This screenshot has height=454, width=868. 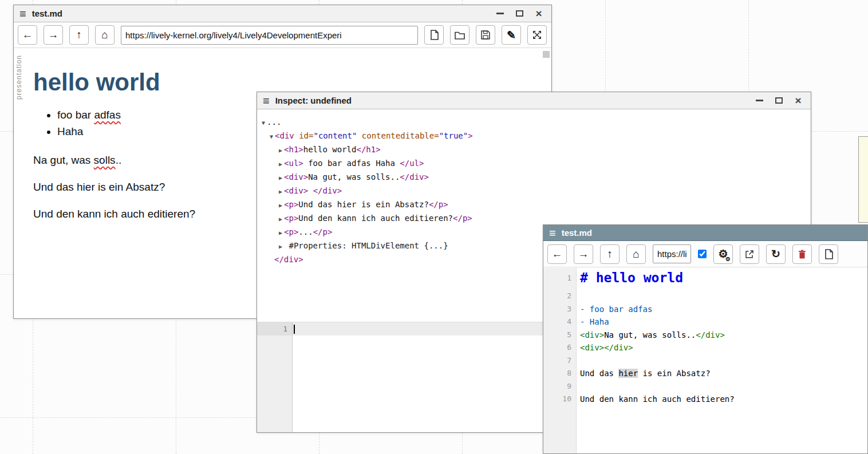 I want to click on token: </p>, so click(x=439, y=204).